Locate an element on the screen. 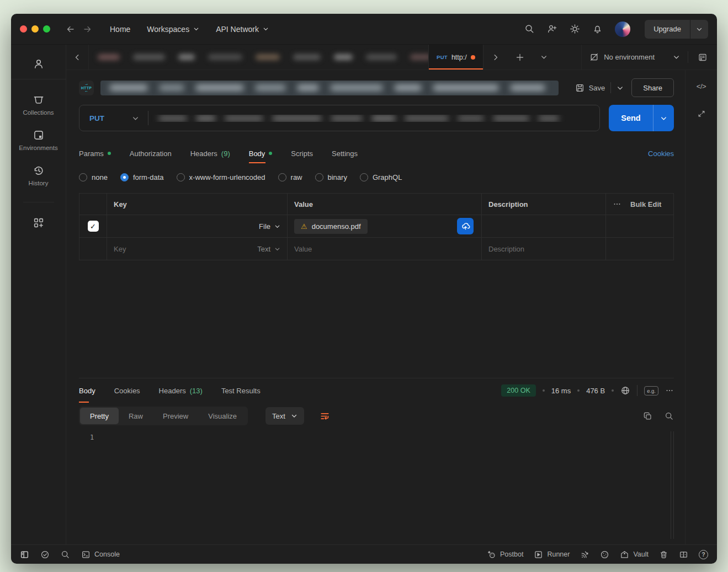  tabs-scroll-right-button is located at coordinates (496, 57).